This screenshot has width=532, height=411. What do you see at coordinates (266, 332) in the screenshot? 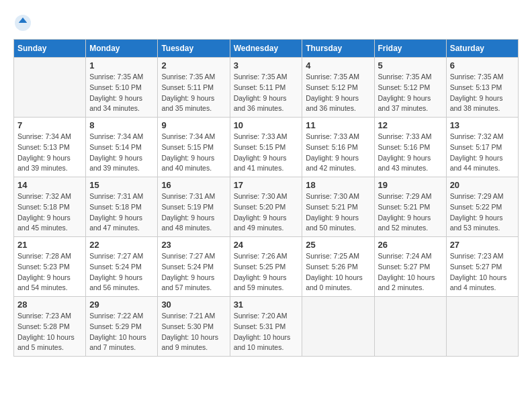
I see `day-info: Sunrise: 7:20 AMSunset: 5:31 PMDaylight:…` at bounding box center [266, 332].